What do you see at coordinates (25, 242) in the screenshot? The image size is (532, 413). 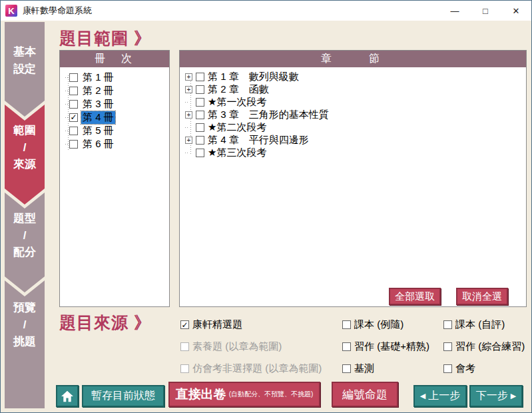 I see `sidebar-tab-type-score: 題型 / 配分` at bounding box center [25, 242].